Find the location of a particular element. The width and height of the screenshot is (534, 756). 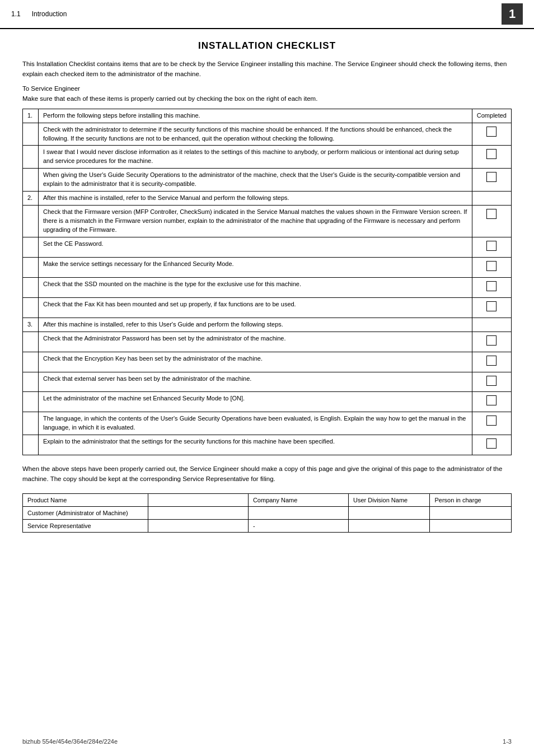

step-desc: The language, in which the contents of t… is located at coordinates (255, 423).